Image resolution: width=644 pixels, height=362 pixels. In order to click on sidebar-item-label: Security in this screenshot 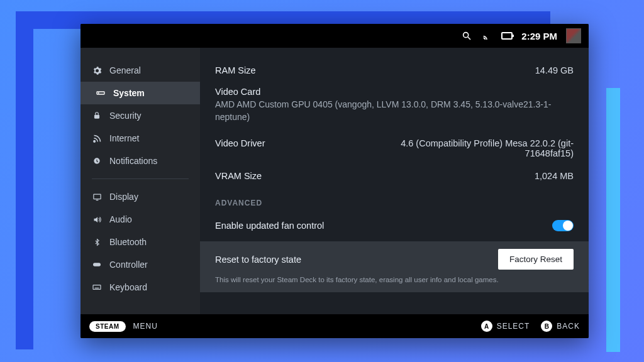, I will do `click(149, 116)`.